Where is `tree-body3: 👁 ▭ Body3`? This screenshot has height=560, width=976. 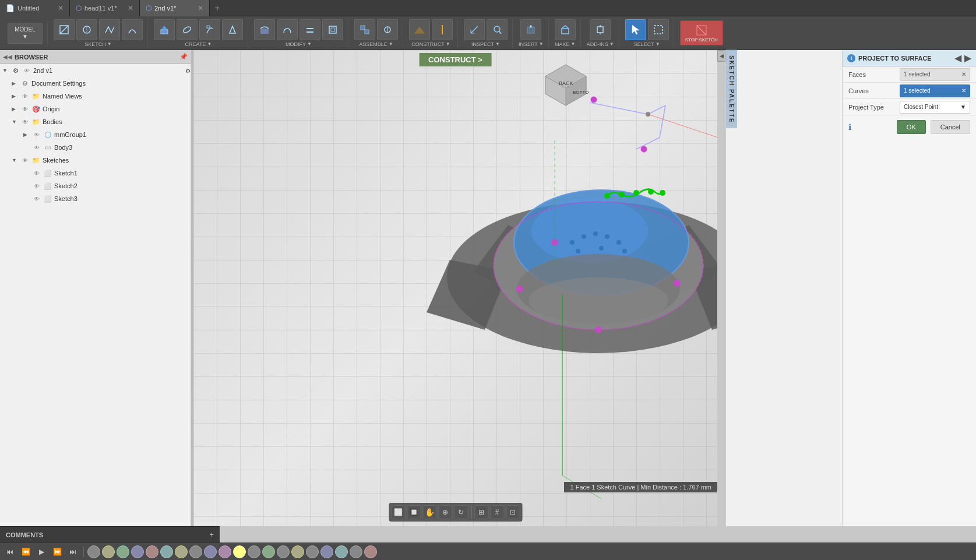 tree-body3: 👁 ▭ Body3 is located at coordinates (96, 147).